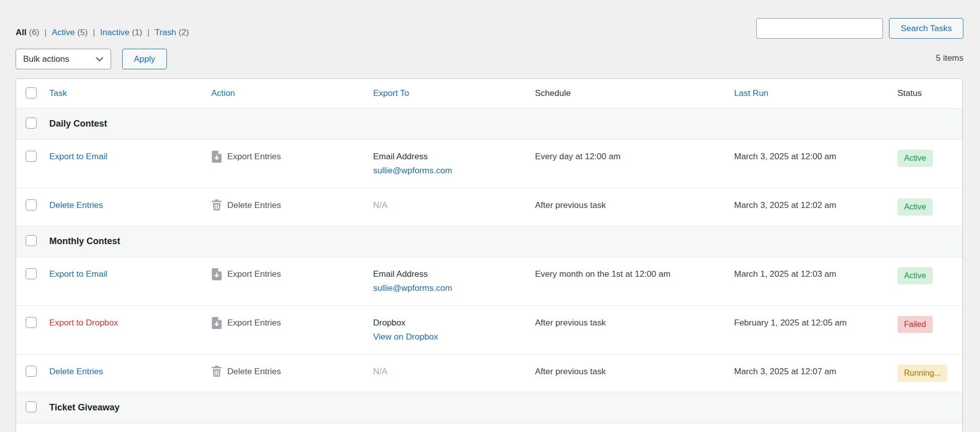  What do you see at coordinates (103, 33) in the screenshot?
I see `status-filters: All (6)|Active (5)|Inactive (1)|Trash (2…` at bounding box center [103, 33].